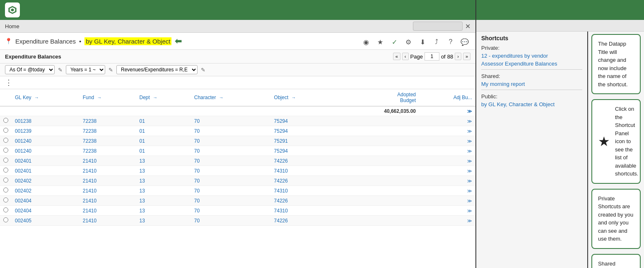  Describe the element at coordinates (108, 201) in the screenshot. I see `row-fund-8: 21410` at that location.